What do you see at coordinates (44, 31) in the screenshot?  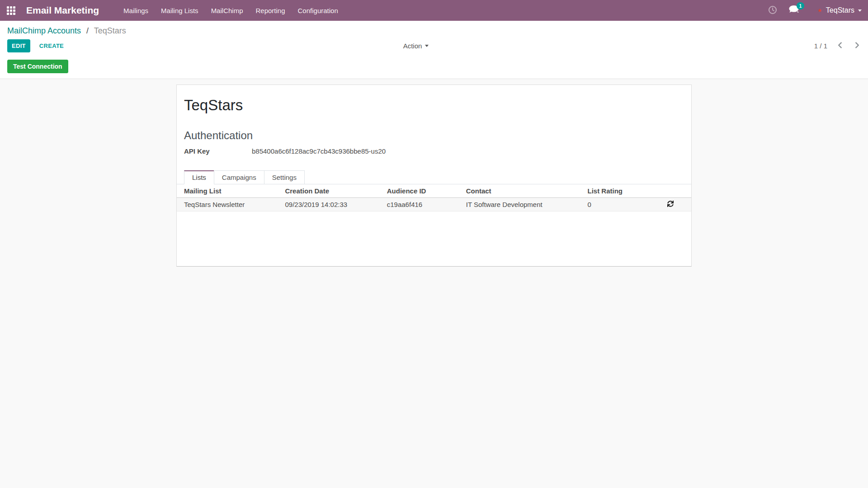 I see `breadcrumb-parent-link: MailChimp Accounts` at bounding box center [44, 31].